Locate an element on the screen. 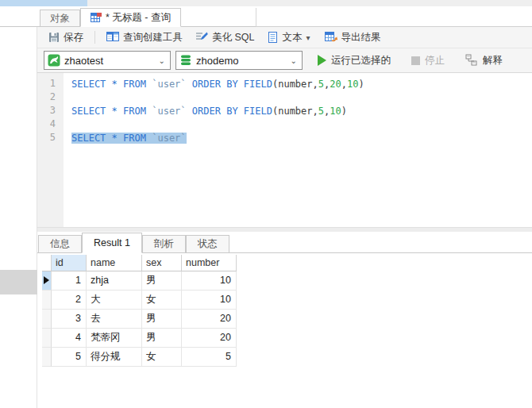 The image size is (532, 408). export-result-icon is located at coordinates (331, 37).